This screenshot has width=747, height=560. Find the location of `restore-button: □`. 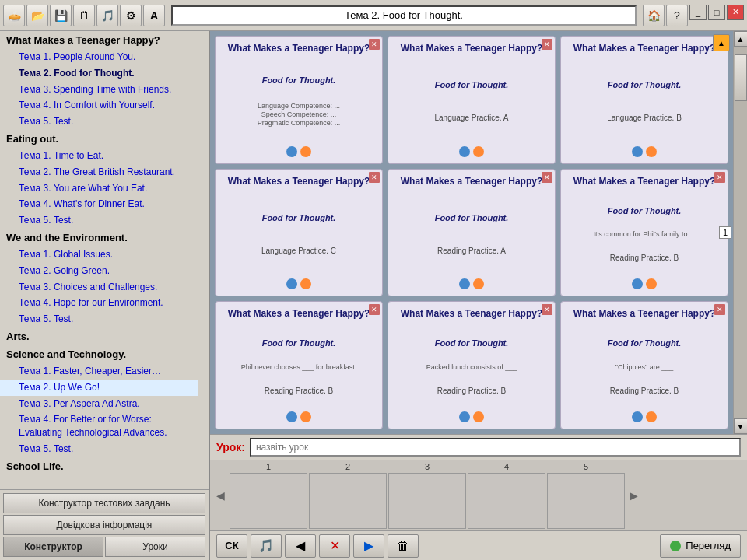

restore-button: □ is located at coordinates (717, 12).